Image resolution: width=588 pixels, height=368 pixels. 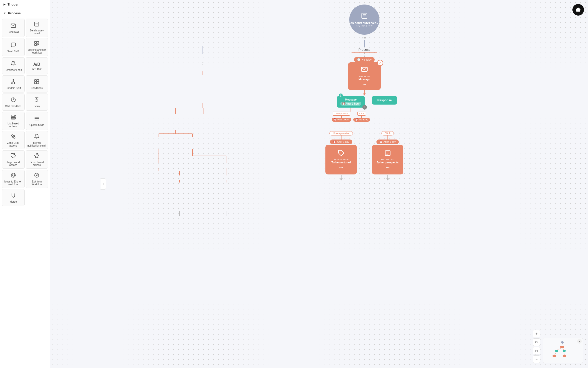 I want to click on sidebar-item-move-end: Move to End-of-workflow, so click(x=13, y=179).